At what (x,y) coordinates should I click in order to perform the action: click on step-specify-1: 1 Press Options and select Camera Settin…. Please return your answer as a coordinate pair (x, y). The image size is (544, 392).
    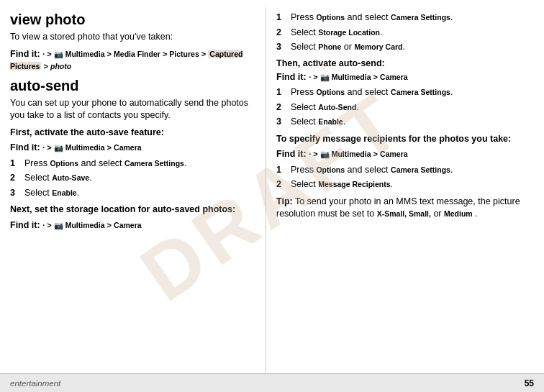
    Looking at the image, I should click on (405, 170).